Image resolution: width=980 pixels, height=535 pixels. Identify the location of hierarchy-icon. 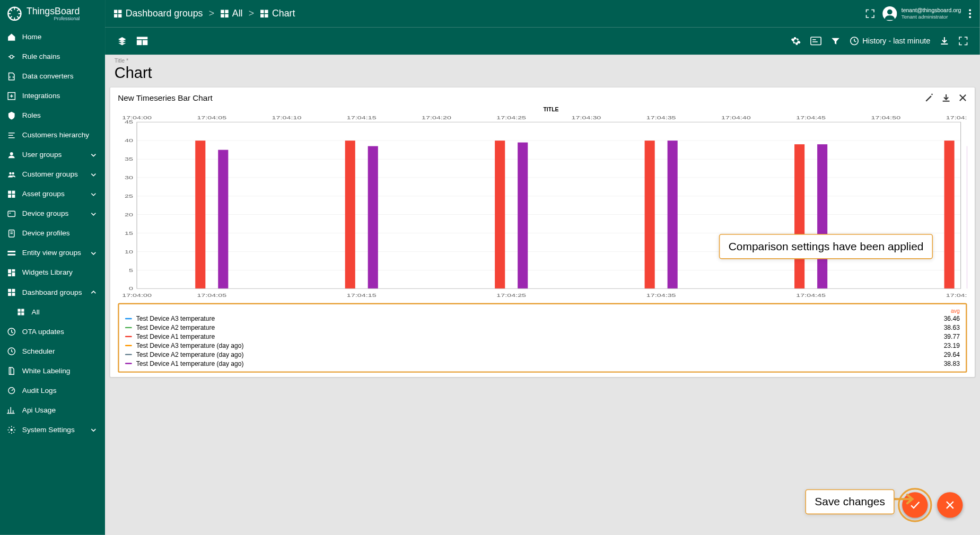
(12, 135).